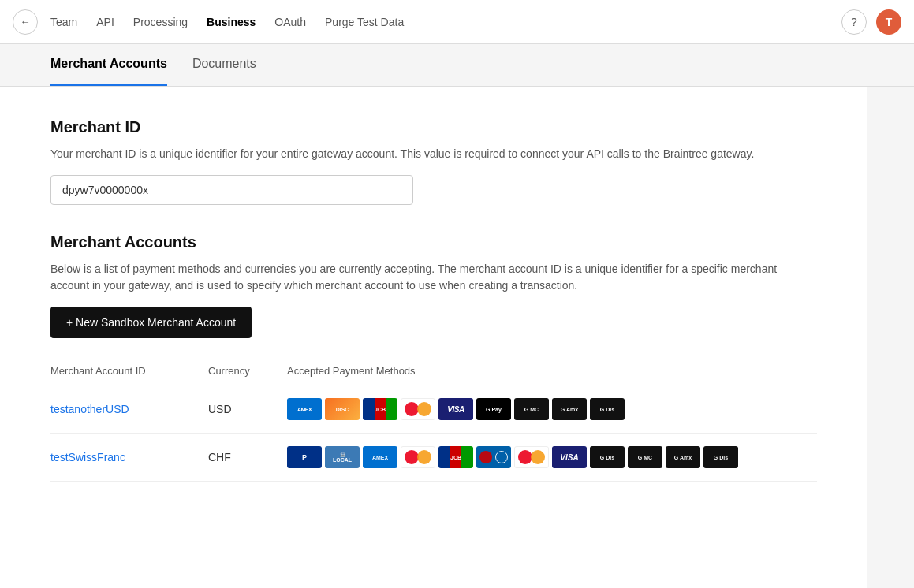 The image size is (914, 588). I want to click on mastercard-badge, so click(418, 409).